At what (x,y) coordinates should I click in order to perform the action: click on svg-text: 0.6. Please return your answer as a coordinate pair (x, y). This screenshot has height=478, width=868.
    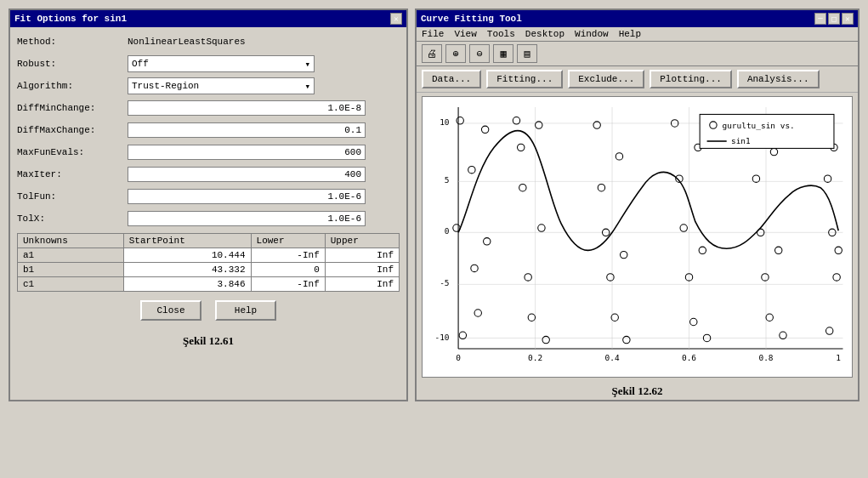
    Looking at the image, I should click on (689, 357).